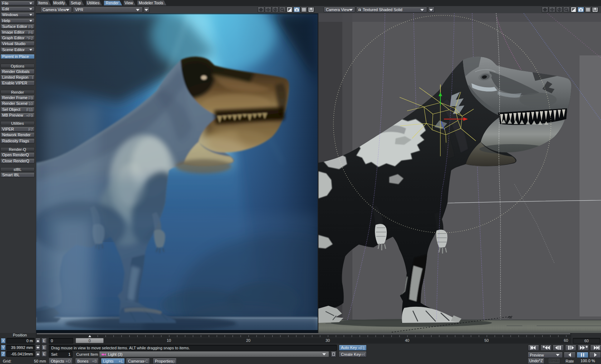 Image resolution: width=601 pixels, height=364 pixels. I want to click on svg-text: Modeler Tools, so click(151, 3).